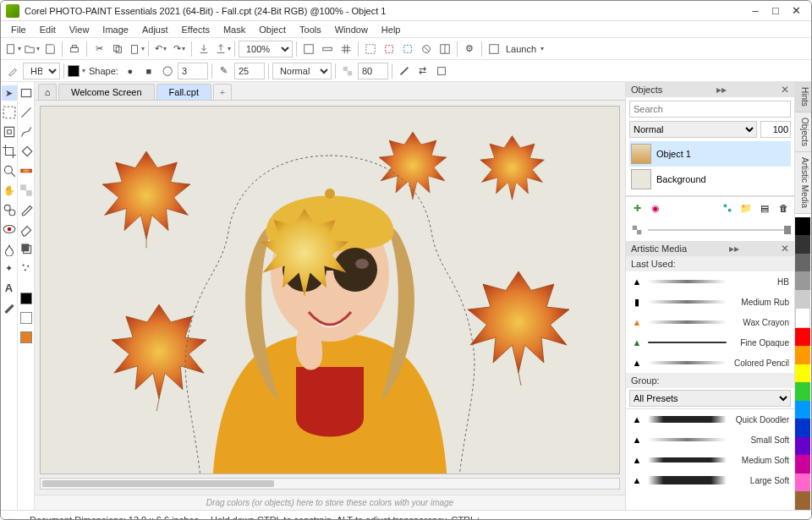 This screenshot has height=520, width=812. Describe the element at coordinates (222, 49) in the screenshot. I see `export-icon: ▾` at that location.